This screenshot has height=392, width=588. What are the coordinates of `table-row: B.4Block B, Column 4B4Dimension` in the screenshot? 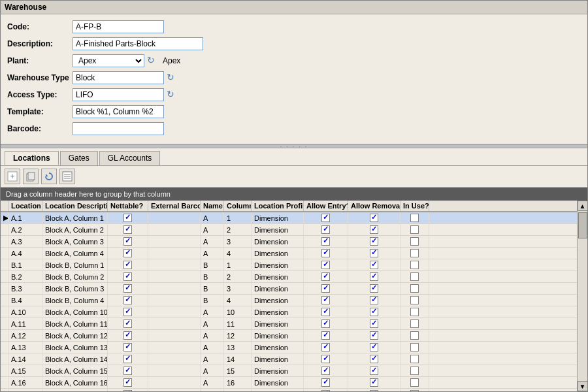 It's located at (289, 301).